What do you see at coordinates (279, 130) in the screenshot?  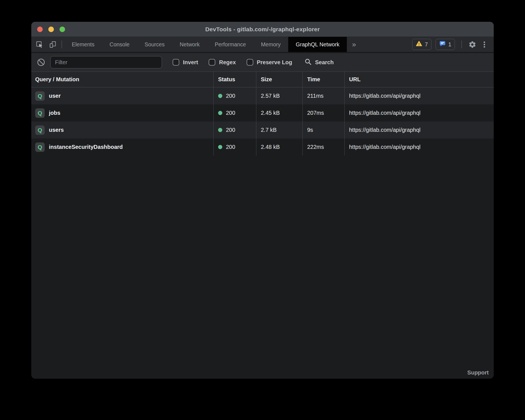 I see `size-cell: 2.7 kB` at bounding box center [279, 130].